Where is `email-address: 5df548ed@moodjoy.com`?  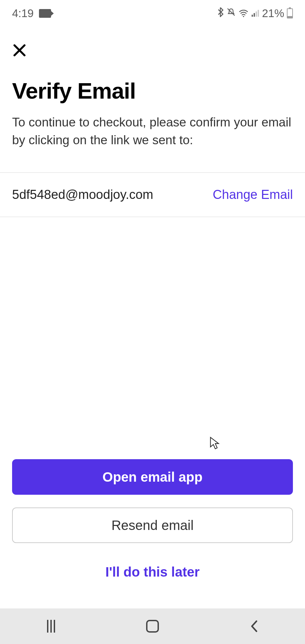
email-address: 5df548ed@moodjoy.com is located at coordinates (83, 195).